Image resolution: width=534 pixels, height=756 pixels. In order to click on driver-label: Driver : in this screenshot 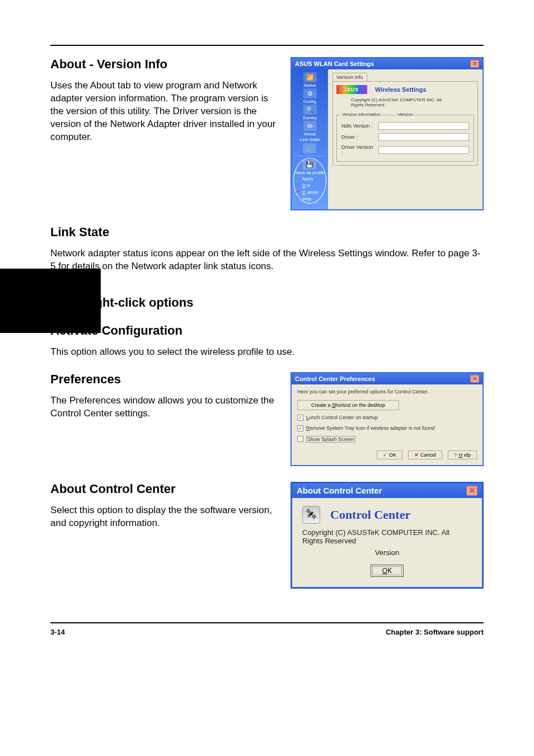, I will do `click(358, 137)`.